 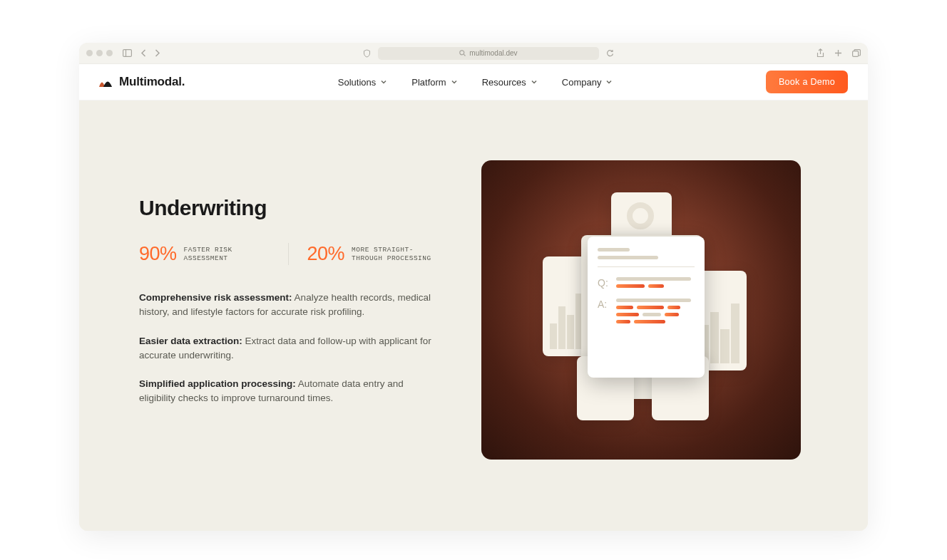 I want to click on stats-row: 90% FASTER RISK ASSESSMENT 20% MORE STRA…, so click(x=289, y=254).